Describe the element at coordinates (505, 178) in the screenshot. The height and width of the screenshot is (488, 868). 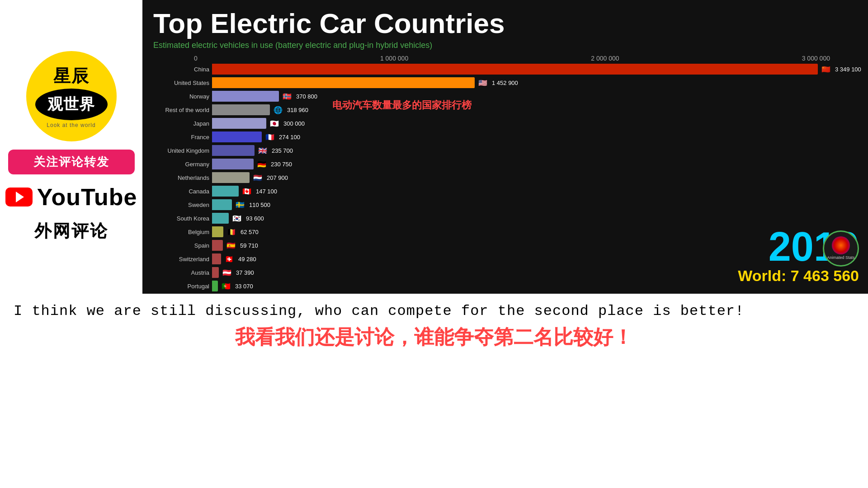
I see `bar-row: Netherlands 🇳🇱 207 900` at that location.